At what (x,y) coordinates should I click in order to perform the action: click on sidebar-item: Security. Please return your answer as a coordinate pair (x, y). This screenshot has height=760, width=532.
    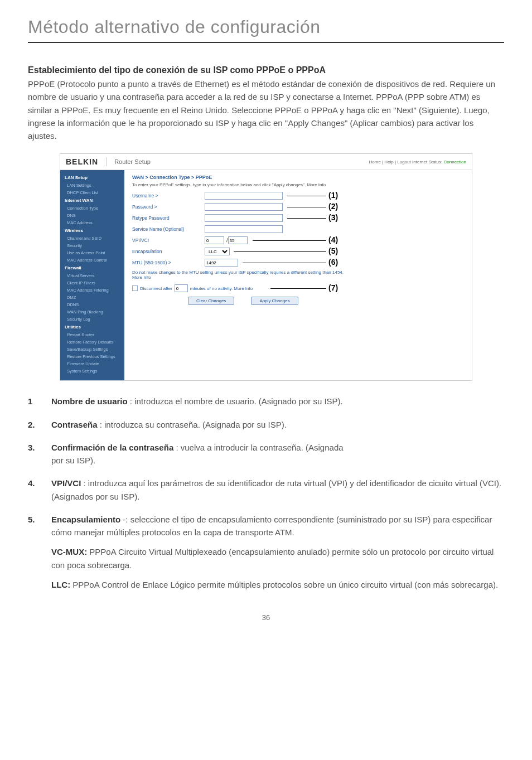
    Looking at the image, I should click on (93, 245).